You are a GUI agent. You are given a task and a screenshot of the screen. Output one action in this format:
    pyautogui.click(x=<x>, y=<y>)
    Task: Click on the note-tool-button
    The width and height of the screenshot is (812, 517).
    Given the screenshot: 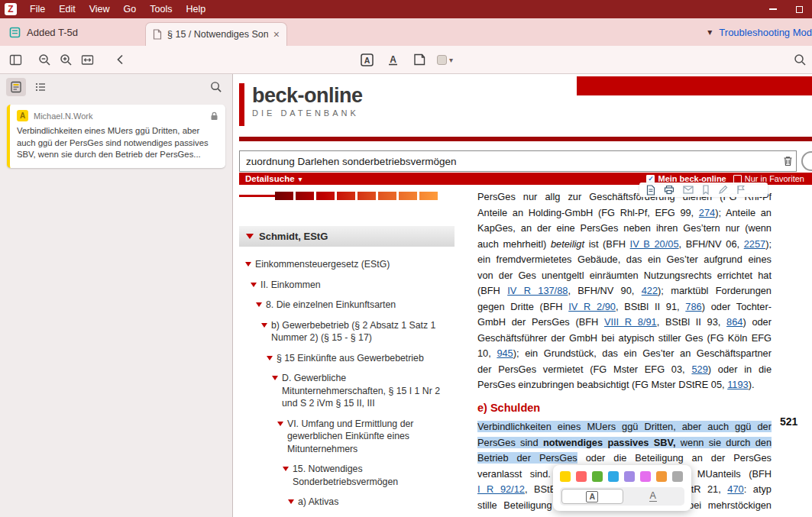 What is the action you would take?
    pyautogui.click(x=419, y=60)
    